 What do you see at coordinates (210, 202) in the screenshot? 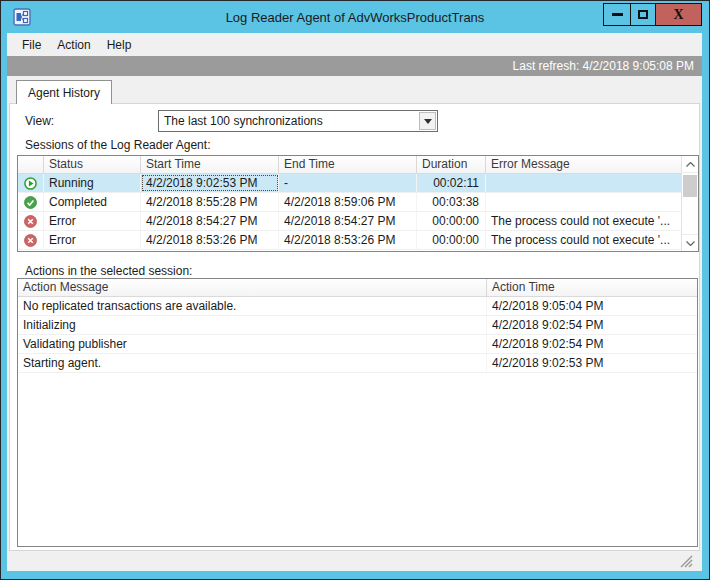
I see `session-start-time: 4/2/2018 8:55:28 PM` at bounding box center [210, 202].